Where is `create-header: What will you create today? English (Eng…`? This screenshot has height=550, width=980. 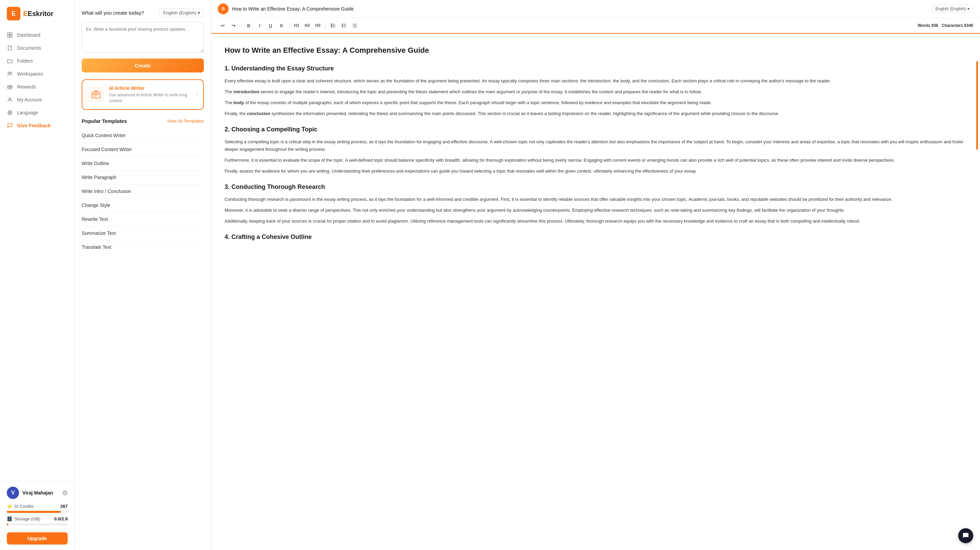 create-header: What will you create today? English (Eng… is located at coordinates (143, 13).